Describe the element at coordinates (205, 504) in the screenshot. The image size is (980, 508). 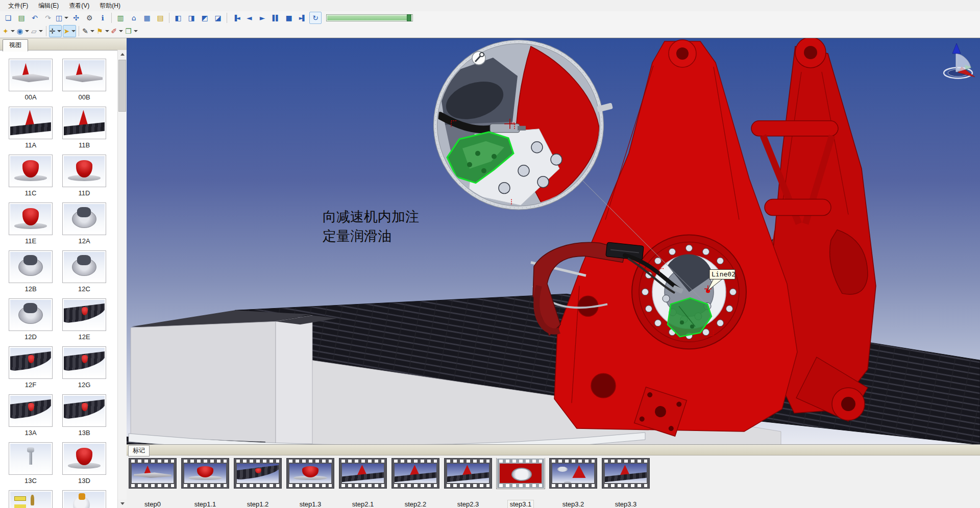
I see `step-label: step1.1` at that location.